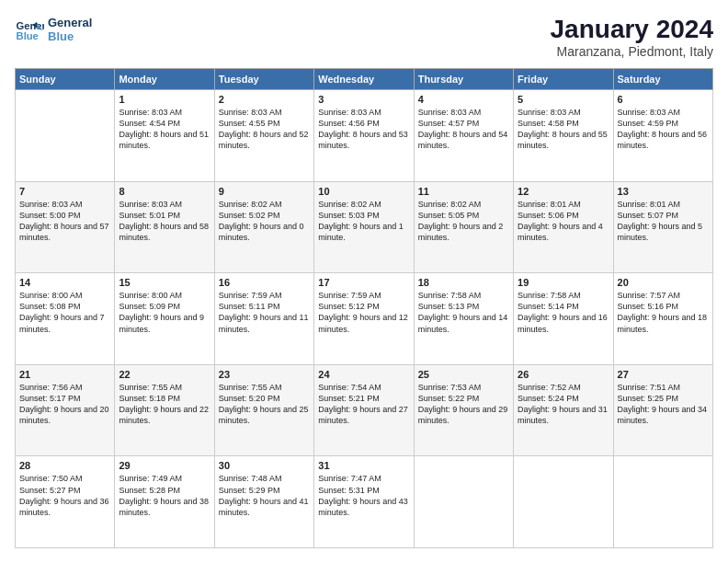 Image resolution: width=728 pixels, height=563 pixels. What do you see at coordinates (165, 410) in the screenshot?
I see `day-cell: 22Sunrise: 7:55 AM Sunset: 5:18 PM Dayli…` at bounding box center [165, 410].